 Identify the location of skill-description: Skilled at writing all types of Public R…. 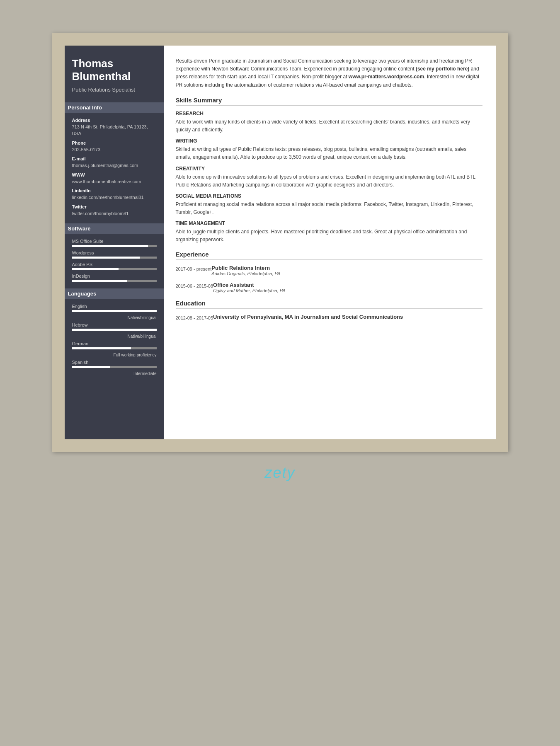
(329, 153).